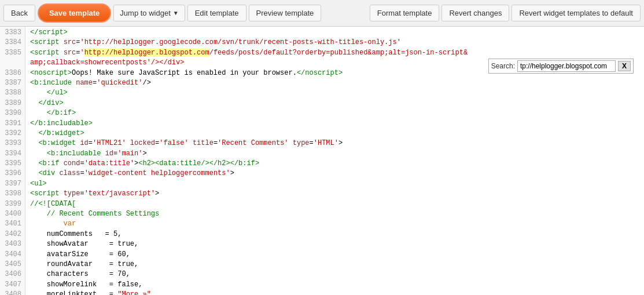 This screenshot has height=295, width=644. I want to click on search-close-button: X, so click(624, 66).